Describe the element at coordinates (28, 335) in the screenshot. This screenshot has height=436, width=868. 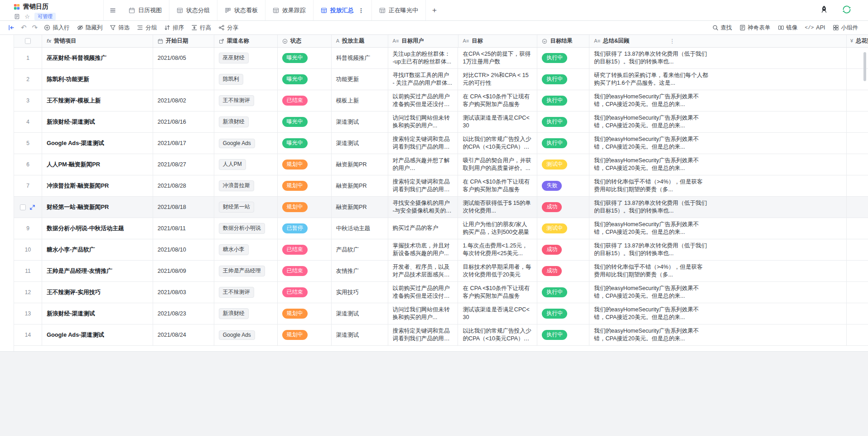
I see `row-handle-cell: 14` at that location.